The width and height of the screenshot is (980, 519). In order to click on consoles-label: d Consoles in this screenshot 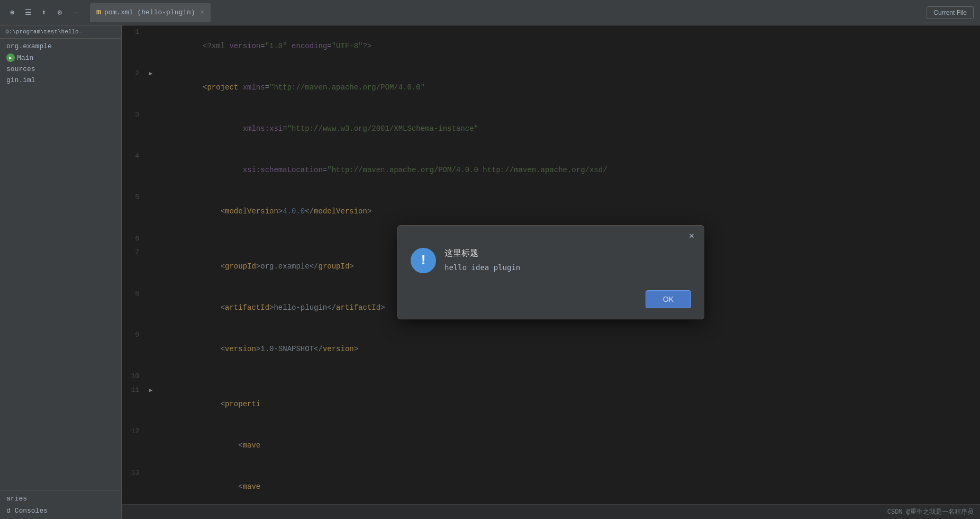, I will do `click(27, 511)`.